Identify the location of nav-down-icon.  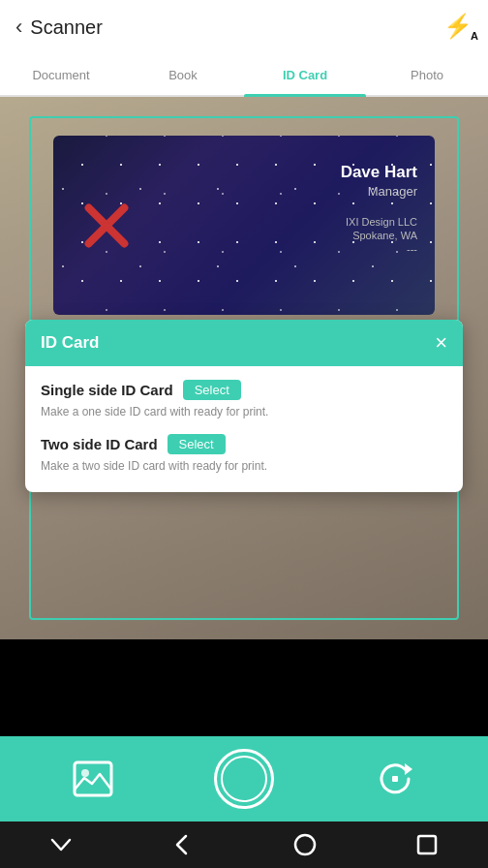
(61, 845).